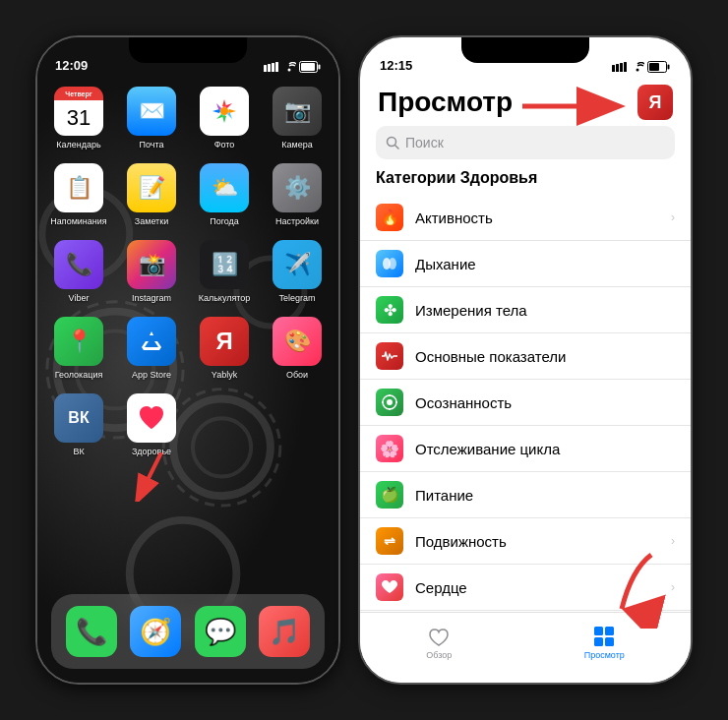  I want to click on appstore-label: App Store, so click(152, 375).